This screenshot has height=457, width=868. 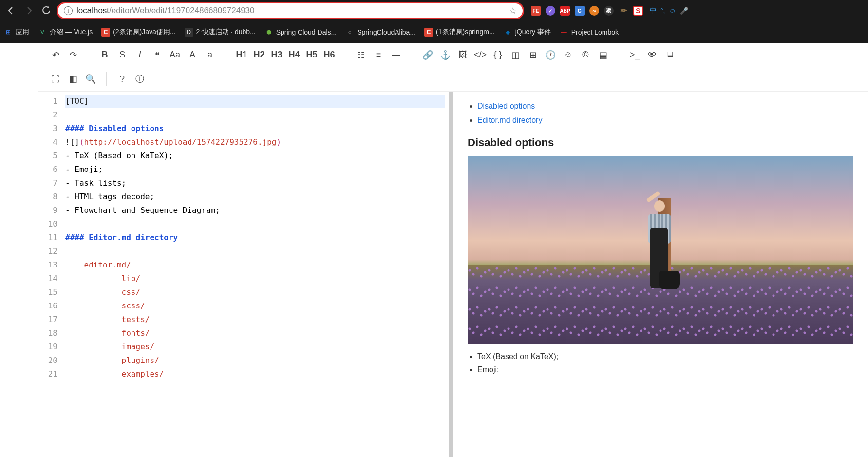 What do you see at coordinates (638, 11) in the screenshot?
I see `extension-icon: S` at bounding box center [638, 11].